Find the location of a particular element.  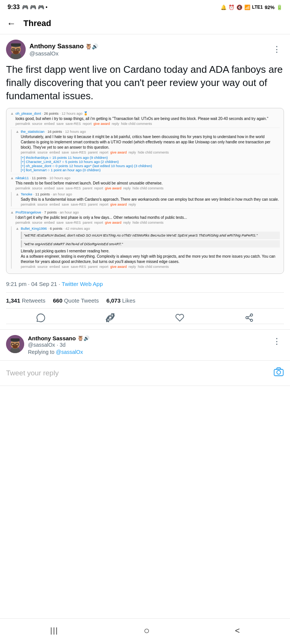

author-row: Anthony Sassano 🦉🔊 @sassalOx ⋮ is located at coordinates (145, 49).